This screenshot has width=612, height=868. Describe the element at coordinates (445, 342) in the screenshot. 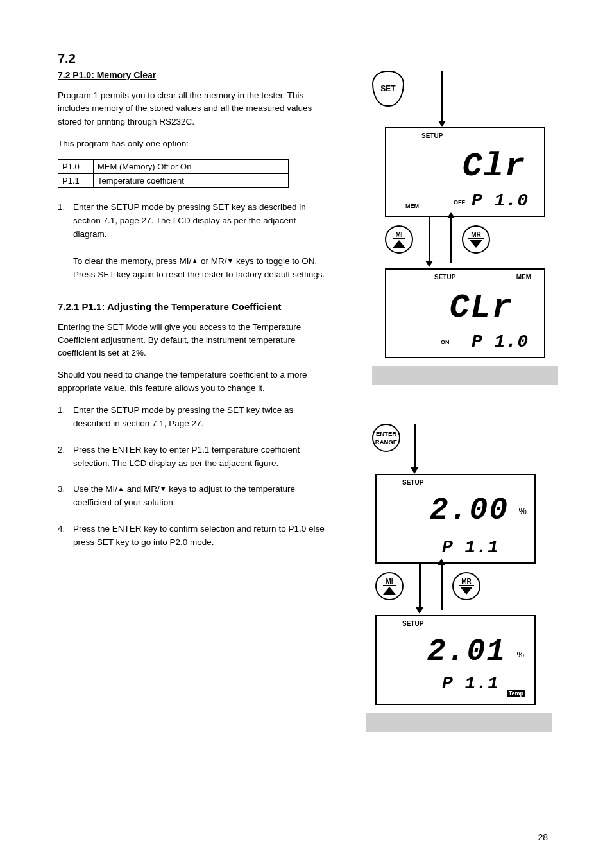

I see `on-label: ON` at that location.